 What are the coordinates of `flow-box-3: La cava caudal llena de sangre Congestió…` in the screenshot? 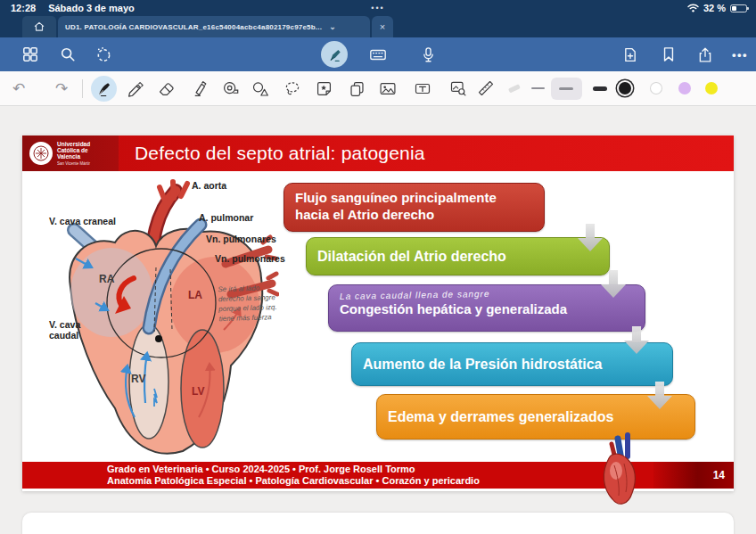 It's located at (487, 308).